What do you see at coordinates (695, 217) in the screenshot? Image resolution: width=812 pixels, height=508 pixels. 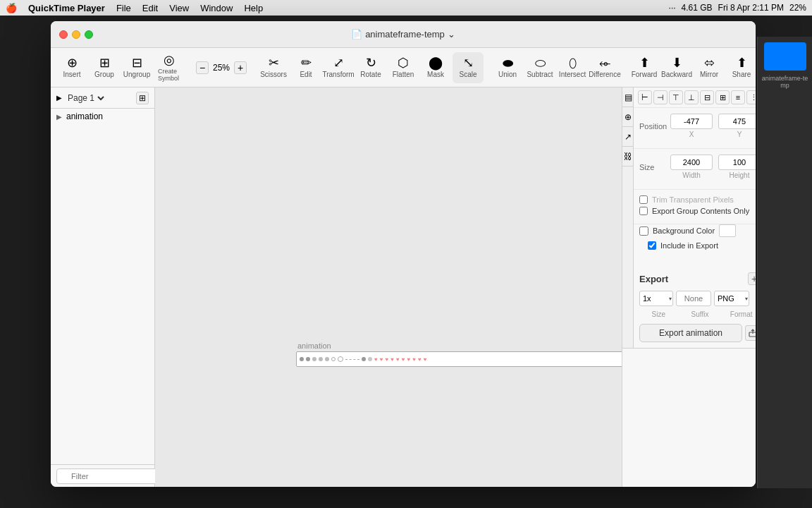 I see `panel-main-content: ⊢ ⊣ ⊤ ⊥ ⊟ ⊞ ≡ ⋮ Position` at bounding box center [695, 217].